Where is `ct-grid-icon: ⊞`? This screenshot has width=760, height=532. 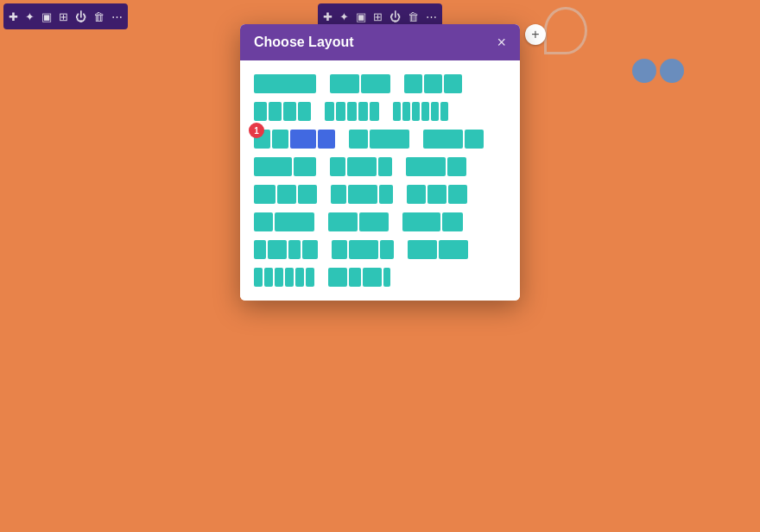
ct-grid-icon: ⊞ is located at coordinates (378, 17).